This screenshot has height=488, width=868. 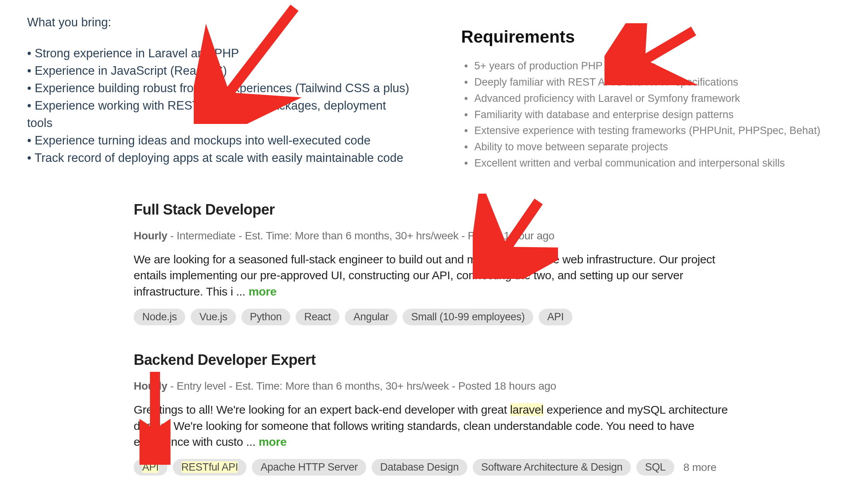 What do you see at coordinates (436, 236) in the screenshot?
I see `job-meta: Hourly - Intermediate - Est. Time: More …` at bounding box center [436, 236].